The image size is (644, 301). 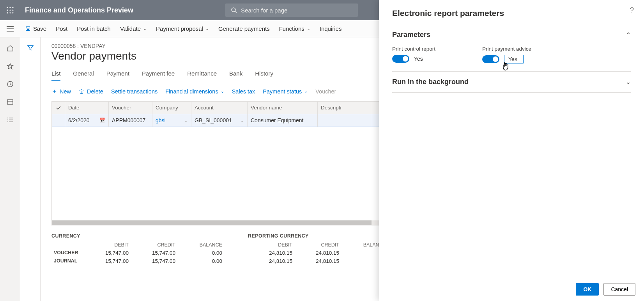 What do you see at coordinates (331, 29) in the screenshot?
I see `inquiries-button: Inquiries` at bounding box center [331, 29].